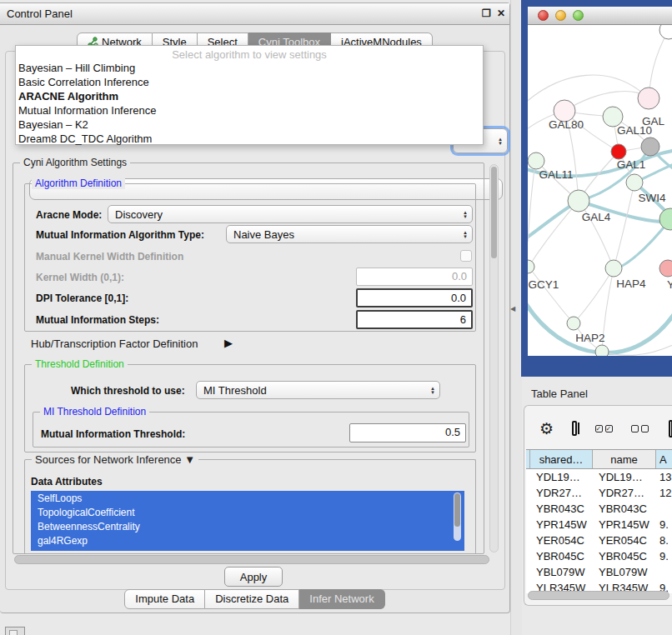  I want to click on cyni-bottom-tabbar: Impute DataDiscretize DataInfer Network, so click(255, 599).